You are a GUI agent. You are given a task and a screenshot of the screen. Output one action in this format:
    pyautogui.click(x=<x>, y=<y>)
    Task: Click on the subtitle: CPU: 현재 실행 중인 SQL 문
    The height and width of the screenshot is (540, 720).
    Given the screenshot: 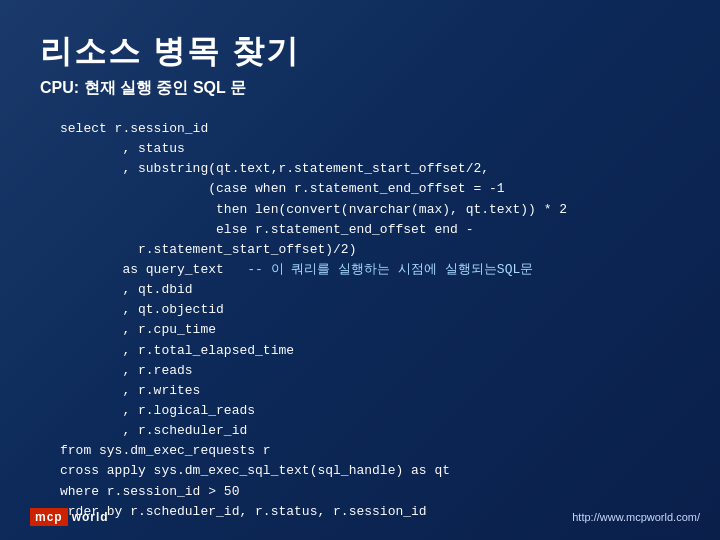 What is the action you would take?
    pyautogui.click(x=360, y=88)
    